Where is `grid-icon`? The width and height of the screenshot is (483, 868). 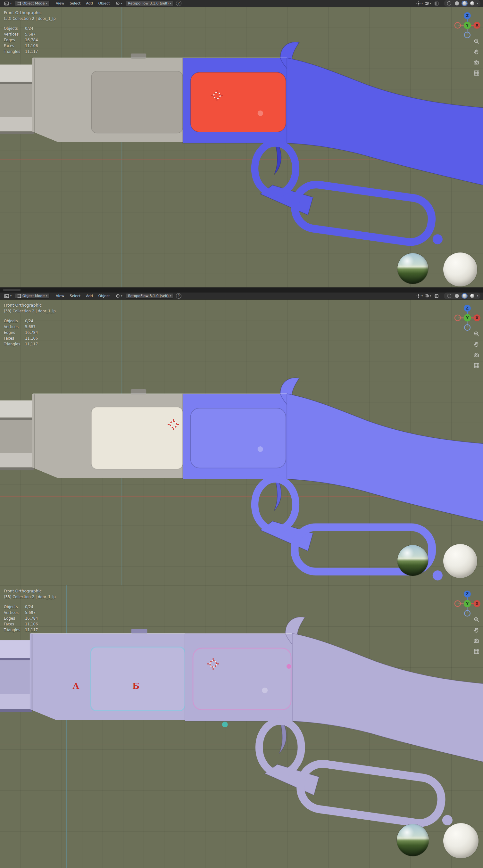 grid-icon is located at coordinates (477, 365).